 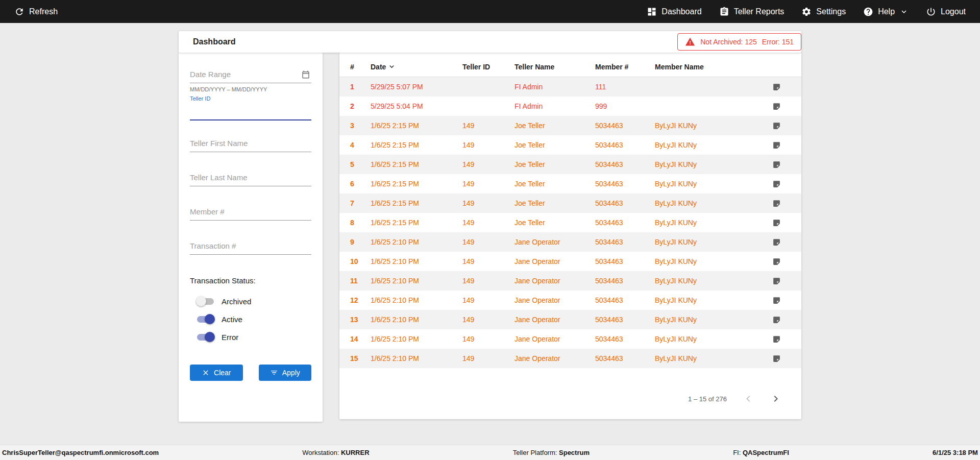 What do you see at coordinates (285, 373) in the screenshot?
I see `apply-button: Apply` at bounding box center [285, 373].